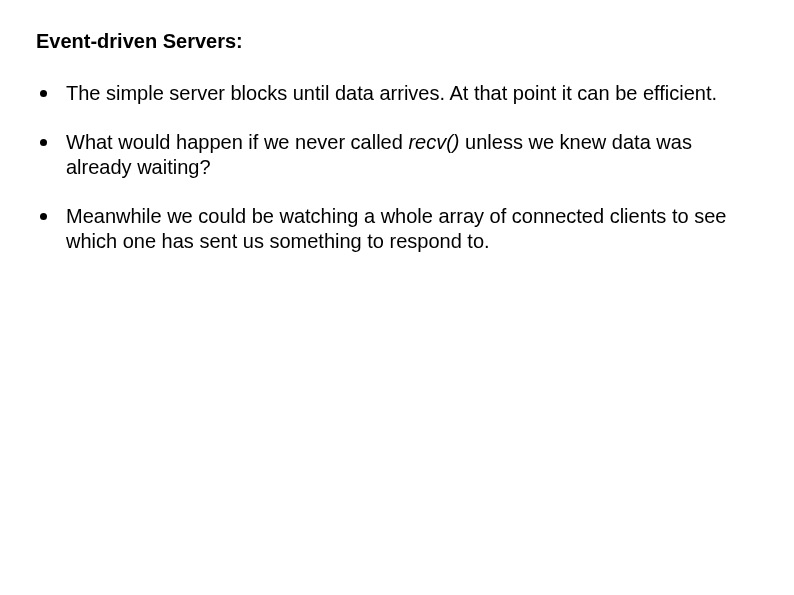 Image resolution: width=794 pixels, height=595 pixels. I want to click on list-item: What would happen if we never called rec…, so click(397, 155).